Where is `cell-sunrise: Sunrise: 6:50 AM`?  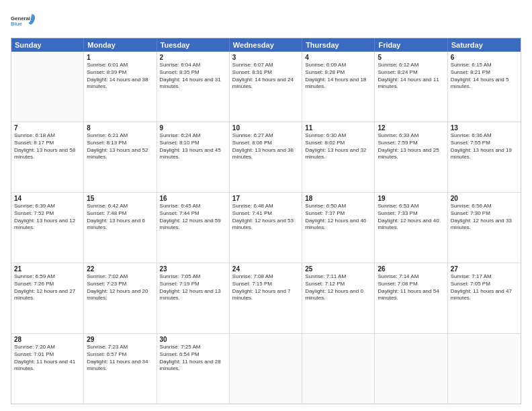 cell-sunrise: Sunrise: 6:50 AM is located at coordinates (339, 207).